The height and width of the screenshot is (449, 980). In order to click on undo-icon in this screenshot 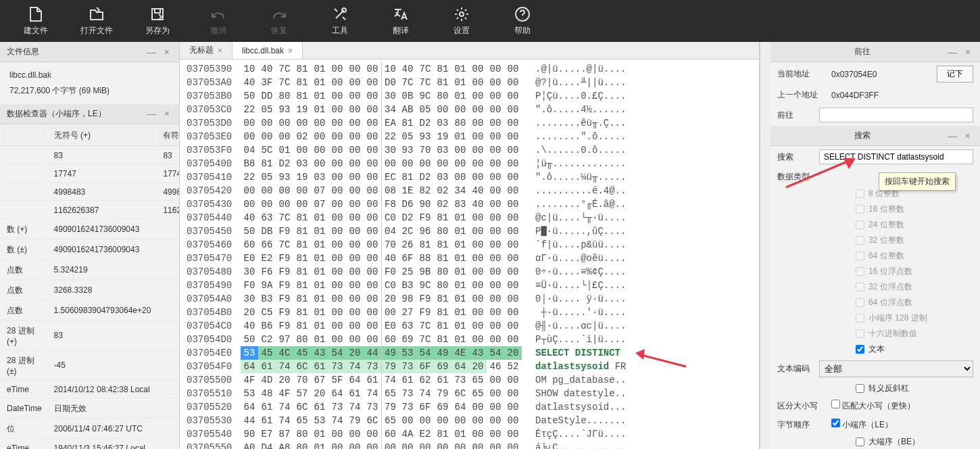, I will do `click(218, 14)`.